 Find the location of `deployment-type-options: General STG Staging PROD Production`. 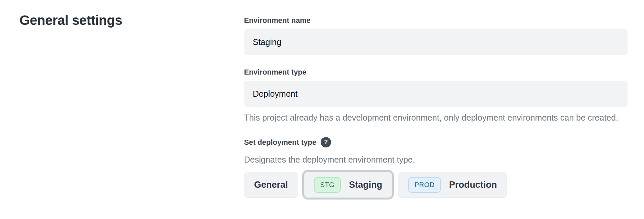

deployment-type-options: General STG Staging PROD Production is located at coordinates (436, 185).